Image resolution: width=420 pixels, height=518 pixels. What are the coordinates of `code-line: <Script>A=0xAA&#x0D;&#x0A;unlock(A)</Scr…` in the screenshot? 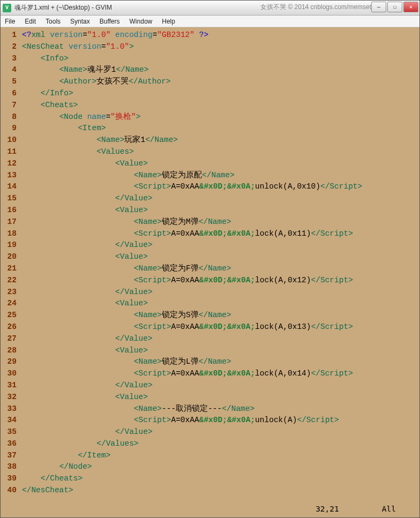 It's located at (221, 421).